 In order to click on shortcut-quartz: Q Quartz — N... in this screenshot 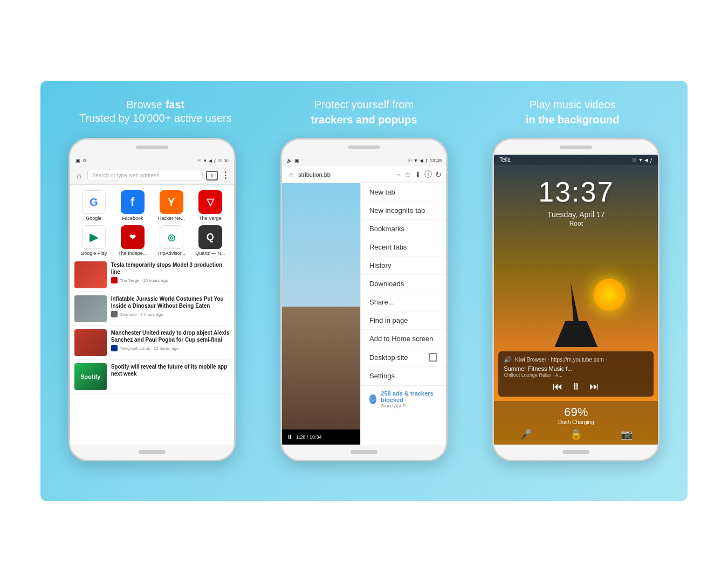, I will do `click(210, 240)`.